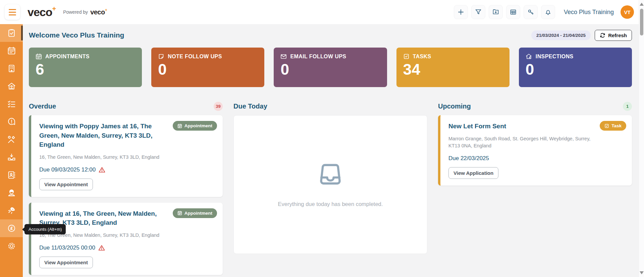  Describe the element at coordinates (11, 210) in the screenshot. I see `rocket-icon` at that location.